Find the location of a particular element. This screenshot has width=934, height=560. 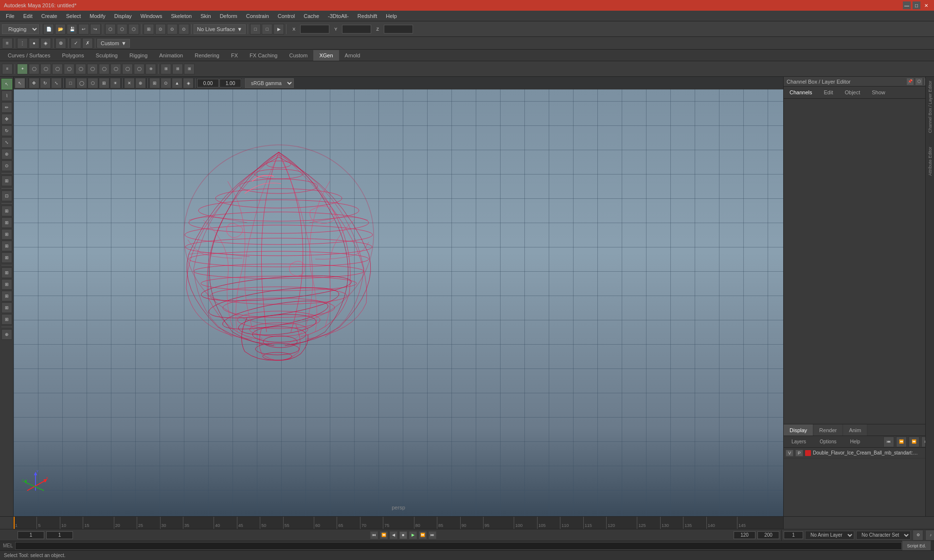

vp-scale-btn: ⤡ is located at coordinates (56, 83).